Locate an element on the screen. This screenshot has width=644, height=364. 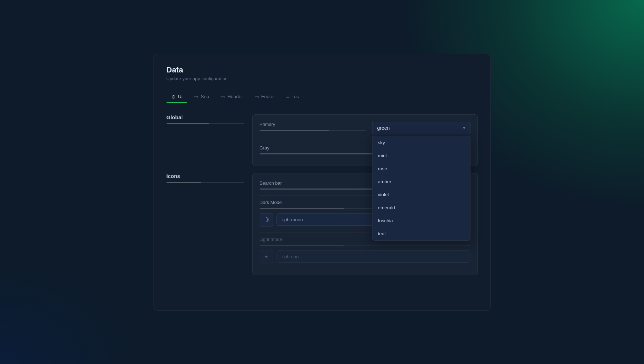
option-teal: teal is located at coordinates (421, 234).